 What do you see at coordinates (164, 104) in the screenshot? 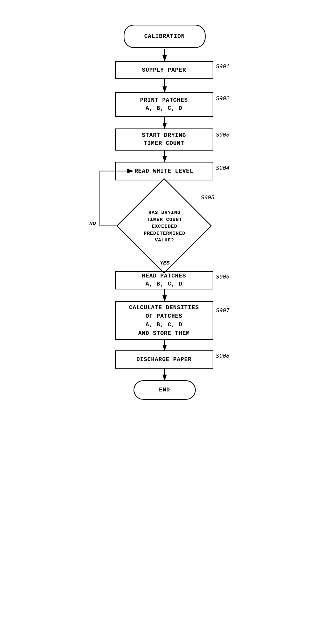
I see `step-s902-box: PRINT PATCHES A, B, C, D` at bounding box center [164, 104].